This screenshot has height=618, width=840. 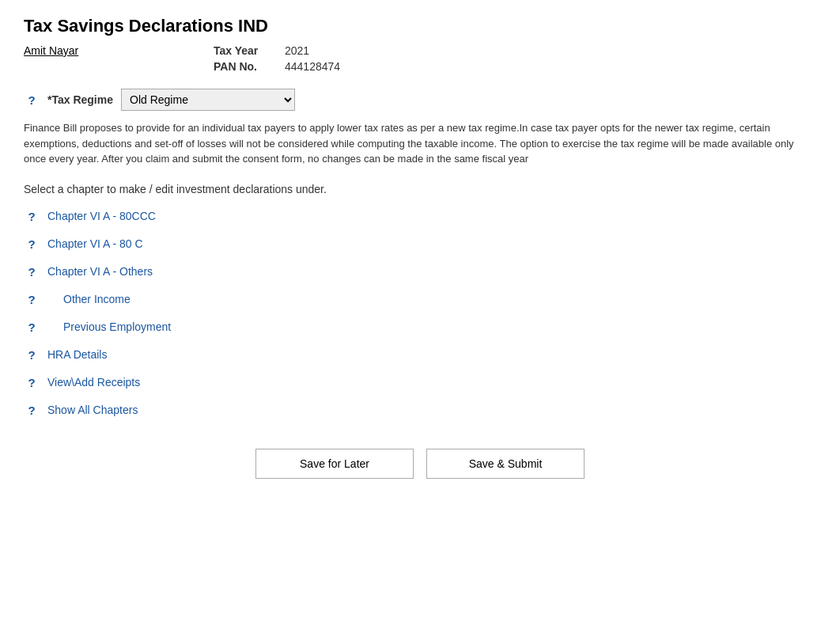 What do you see at coordinates (411, 144) in the screenshot?
I see `info-text: Finance Bill proposes to provide for an …` at bounding box center [411, 144].